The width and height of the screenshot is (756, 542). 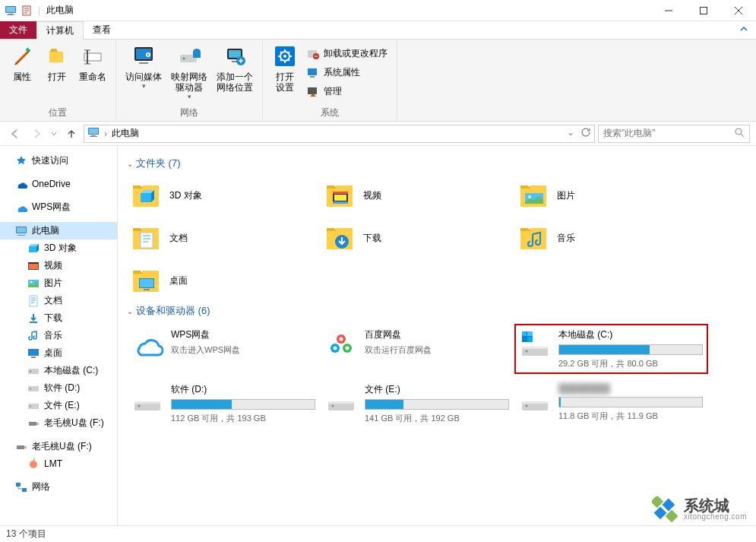 I want to click on nav-sub-item: 图片, so click(x=59, y=283).